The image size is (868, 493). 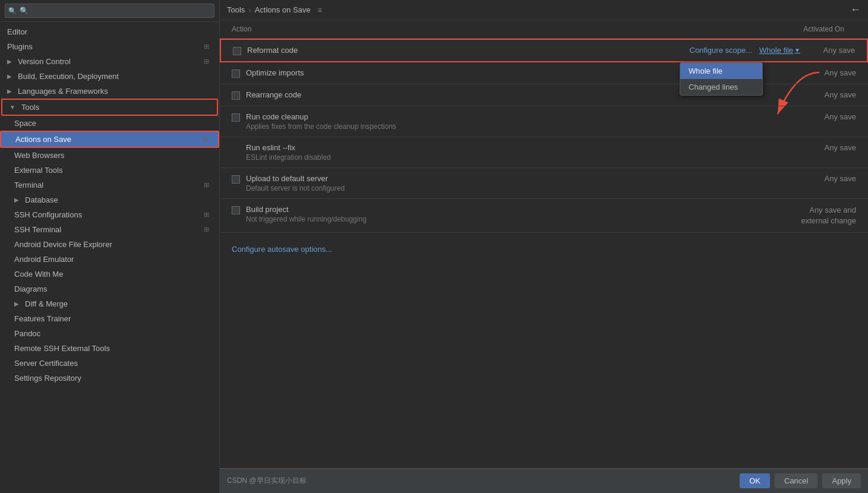 I want to click on sidebar-item-database: ▶ Database, so click(x=109, y=200).